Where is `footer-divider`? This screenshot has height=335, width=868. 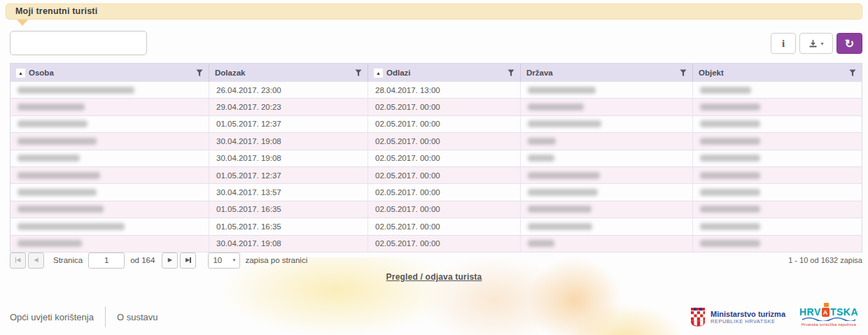
footer-divider is located at coordinates (105, 317).